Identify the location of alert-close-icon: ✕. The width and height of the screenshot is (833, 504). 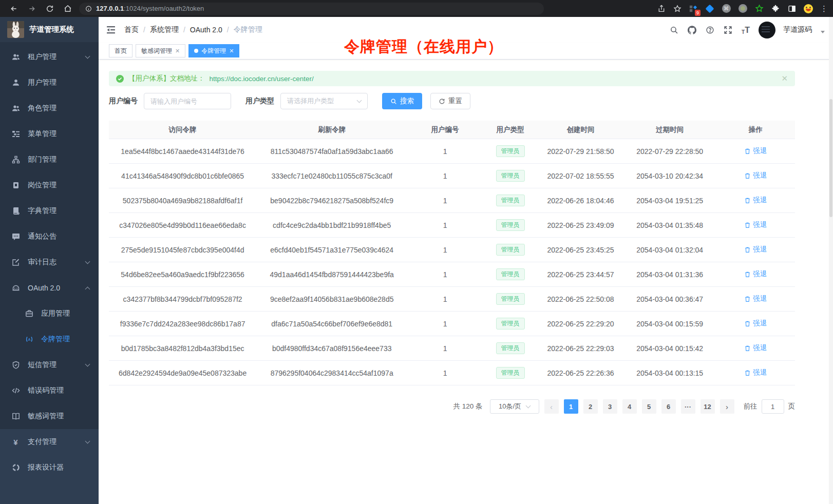
(785, 79).